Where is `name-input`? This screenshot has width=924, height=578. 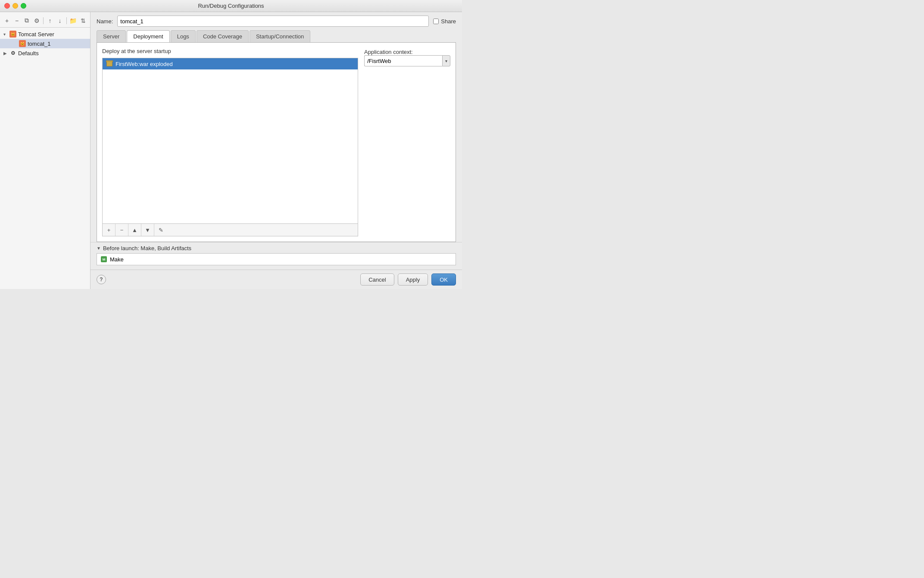 name-input is located at coordinates (273, 21).